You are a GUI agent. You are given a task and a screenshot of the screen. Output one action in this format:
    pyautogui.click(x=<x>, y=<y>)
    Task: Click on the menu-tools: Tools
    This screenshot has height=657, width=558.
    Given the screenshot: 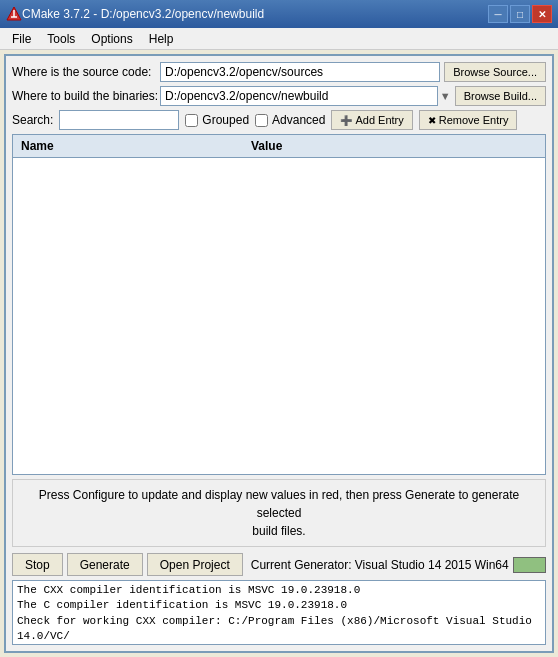 What is the action you would take?
    pyautogui.click(x=61, y=39)
    